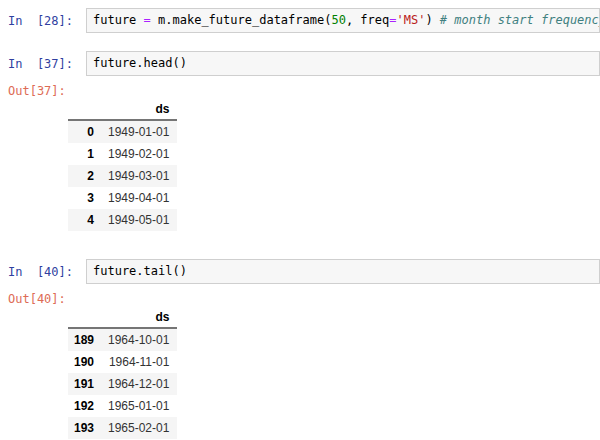 This screenshot has height=440, width=600. What do you see at coordinates (138, 198) in the screenshot?
I see `value-cell: 1949-04-01` at bounding box center [138, 198].